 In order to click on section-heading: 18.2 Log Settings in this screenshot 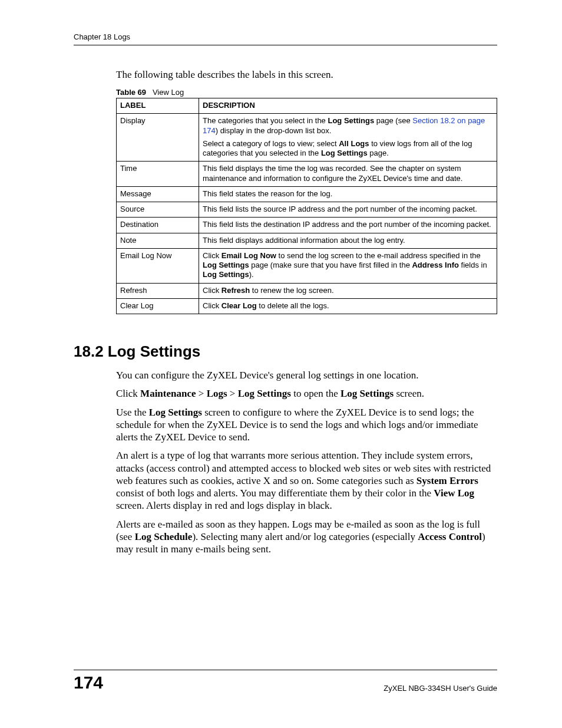, I will do `click(285, 351)`.